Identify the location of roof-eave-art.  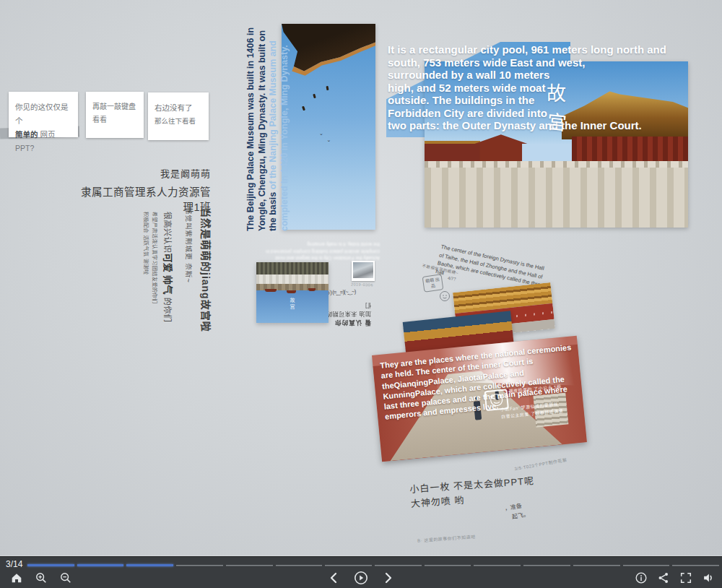
(329, 82).